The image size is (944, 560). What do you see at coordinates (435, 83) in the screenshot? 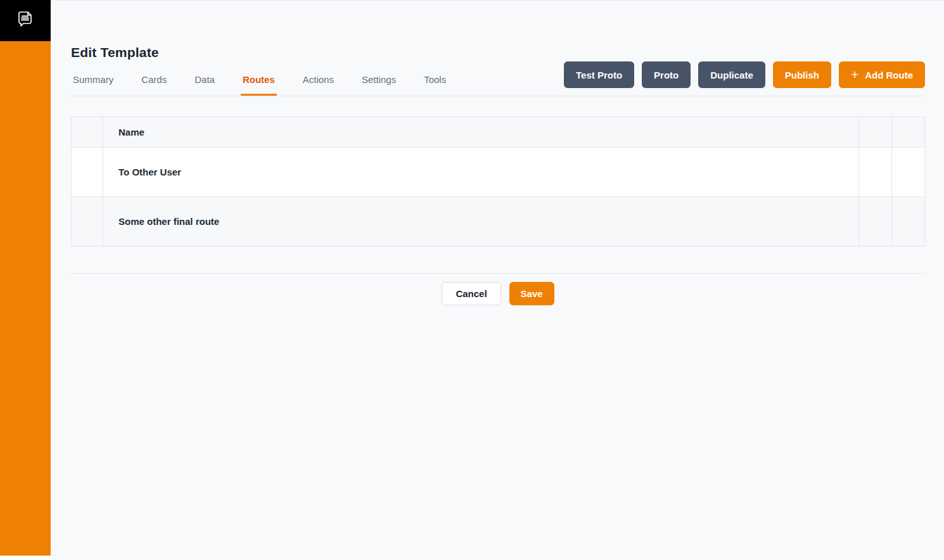
I see `tab-tools: Tools` at bounding box center [435, 83].